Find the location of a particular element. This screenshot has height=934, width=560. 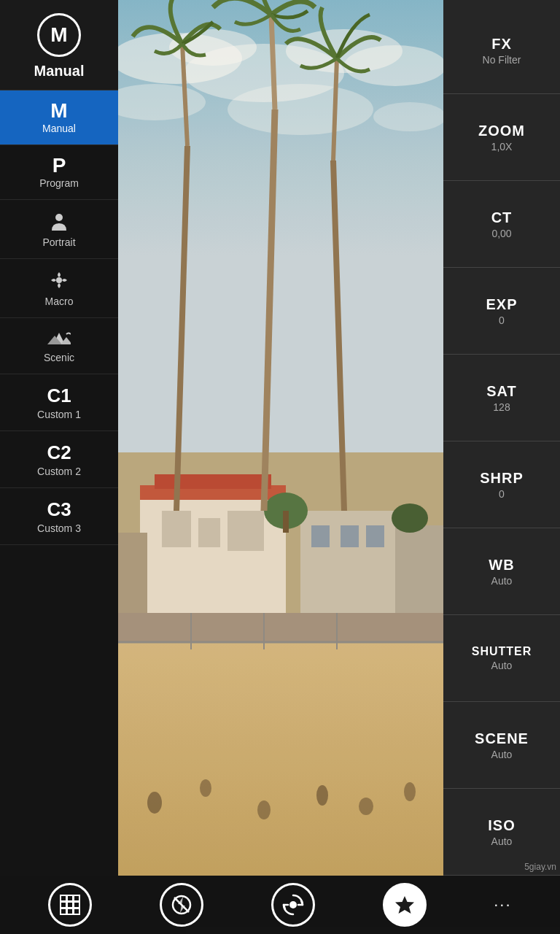

more-options-button: ··· is located at coordinates (502, 905).